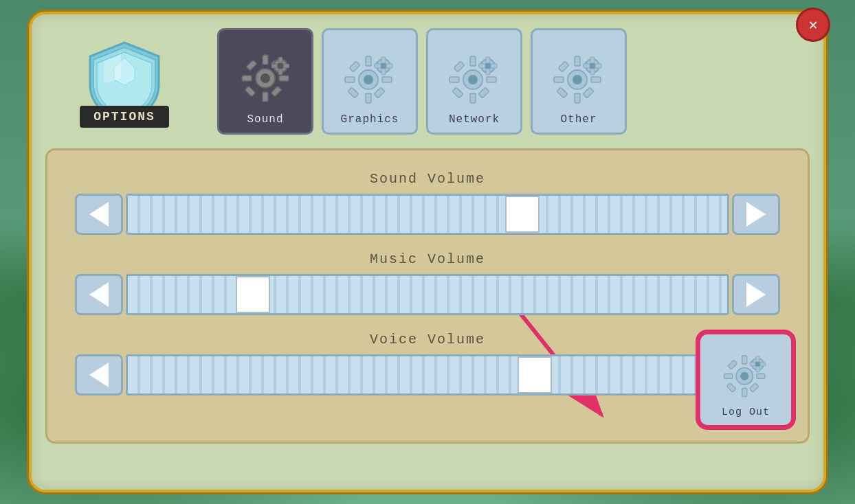  Describe the element at coordinates (124, 82) in the screenshot. I see `options-badge: OPTIONS` at that location.